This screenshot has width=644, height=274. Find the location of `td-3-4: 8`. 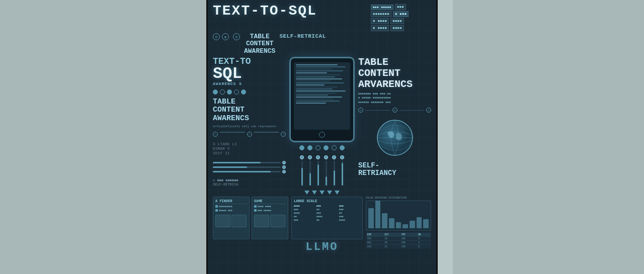

td-3-4: 8 is located at coordinates (424, 246).